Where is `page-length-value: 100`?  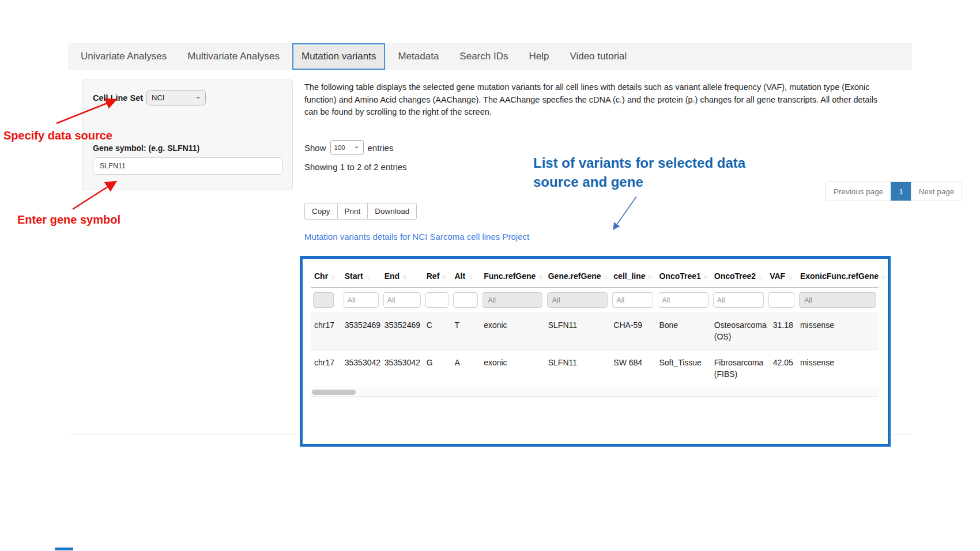 page-length-value: 100 is located at coordinates (340, 148).